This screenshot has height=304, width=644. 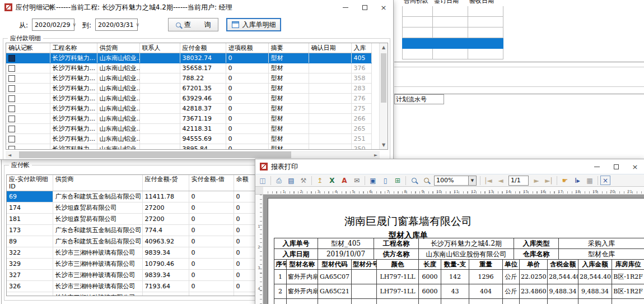 I want to click on col-inv: 入库, so click(x=361, y=48).